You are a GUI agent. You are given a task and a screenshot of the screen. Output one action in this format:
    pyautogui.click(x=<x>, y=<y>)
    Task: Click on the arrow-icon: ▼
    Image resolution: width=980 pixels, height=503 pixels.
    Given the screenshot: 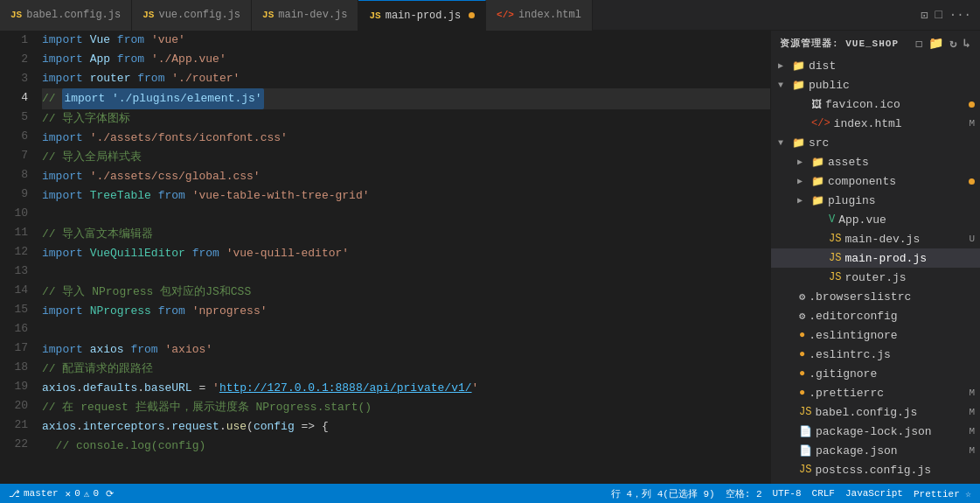 What is the action you would take?
    pyautogui.click(x=785, y=143)
    